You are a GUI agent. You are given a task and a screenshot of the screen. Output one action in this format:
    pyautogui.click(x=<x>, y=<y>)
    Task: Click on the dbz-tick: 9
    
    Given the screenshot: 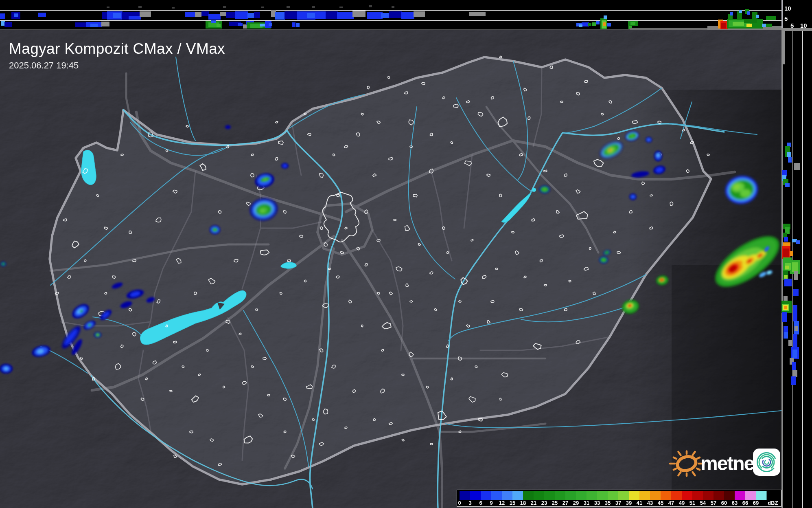 What is the action you would take?
    pyautogui.click(x=491, y=503)
    